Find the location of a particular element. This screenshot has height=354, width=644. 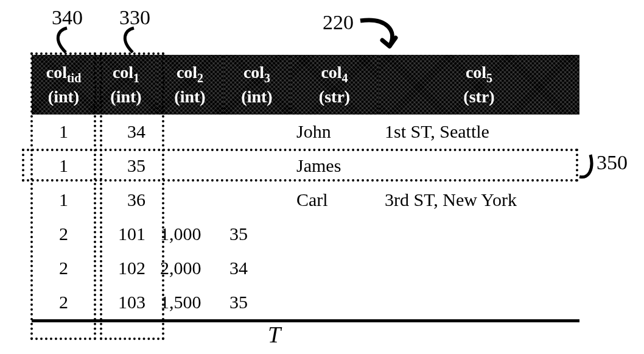

col-header-tid: coltid (int) is located at coordinates (63, 85).